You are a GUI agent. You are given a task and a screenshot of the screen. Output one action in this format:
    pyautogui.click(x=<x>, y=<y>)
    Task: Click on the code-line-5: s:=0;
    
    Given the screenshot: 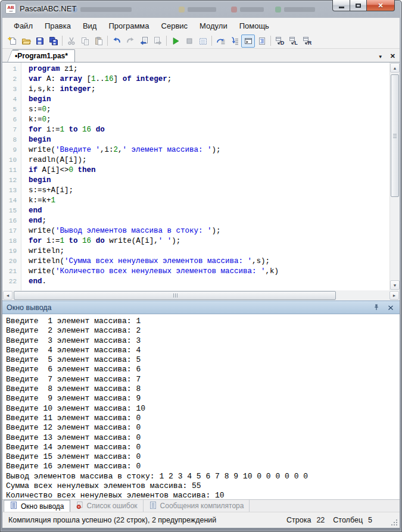 What is the action you would take?
    pyautogui.click(x=209, y=109)
    